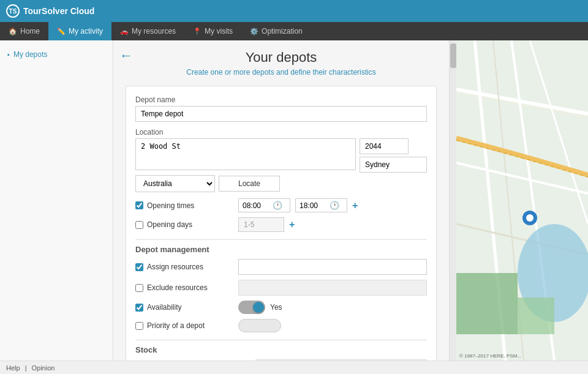 The width and height of the screenshot is (588, 374). I want to click on clock-end-icon: 🕐, so click(334, 206).